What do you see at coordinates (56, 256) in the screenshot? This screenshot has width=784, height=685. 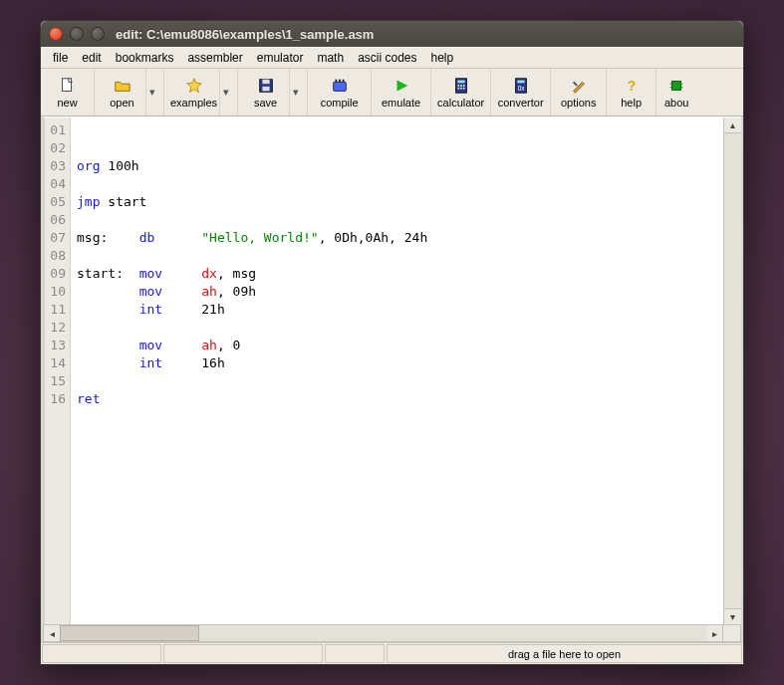 I see `line-number: 08` at bounding box center [56, 256].